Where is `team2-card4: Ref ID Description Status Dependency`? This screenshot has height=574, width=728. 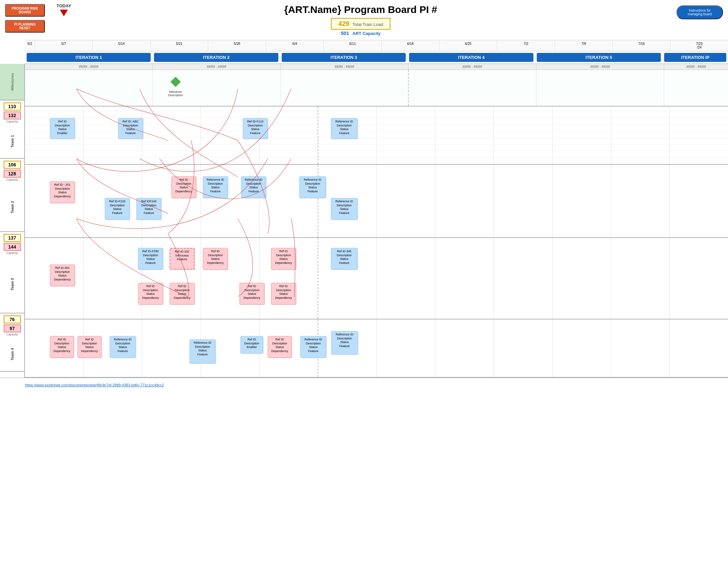
team2-card4: Ref ID Description Status Dependency is located at coordinates (184, 187).